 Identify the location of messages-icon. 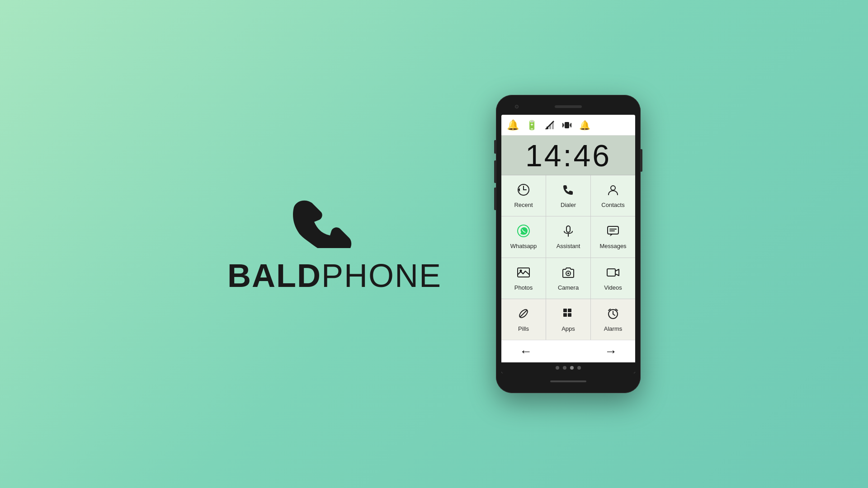
(613, 232).